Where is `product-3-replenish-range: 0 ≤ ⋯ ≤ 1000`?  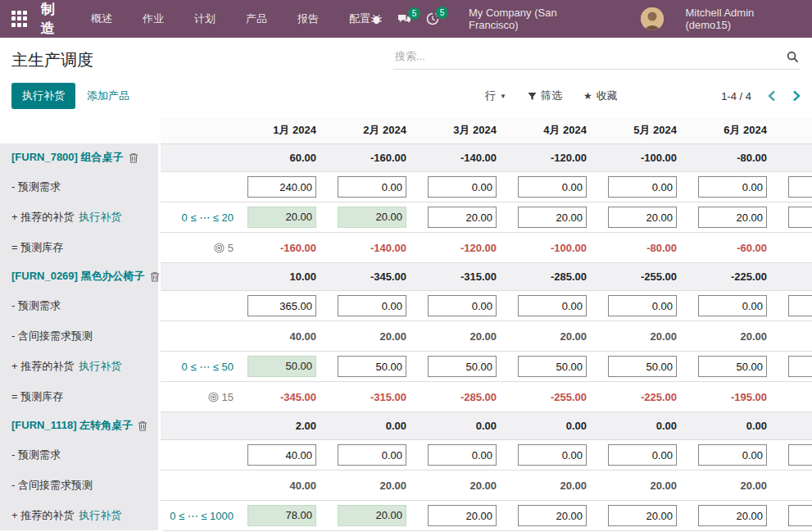 product-3-replenish-range: 0 ≤ ⋯ ≤ 1000 is located at coordinates (199, 516).